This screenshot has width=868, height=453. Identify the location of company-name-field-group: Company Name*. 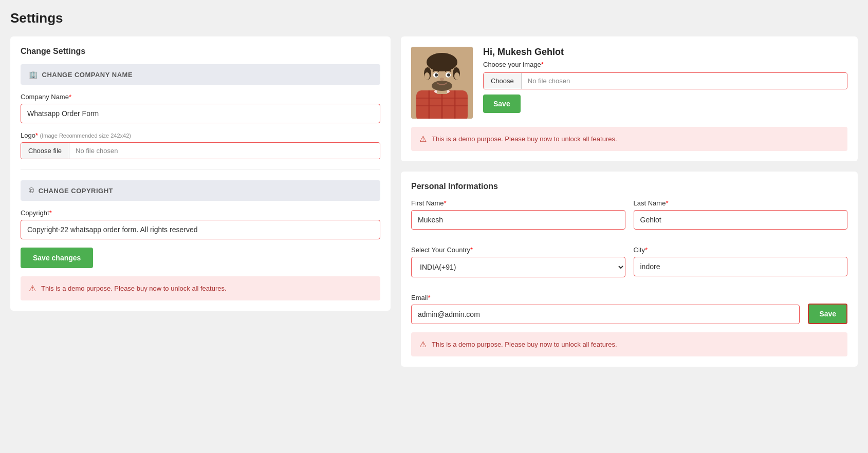
(200, 108).